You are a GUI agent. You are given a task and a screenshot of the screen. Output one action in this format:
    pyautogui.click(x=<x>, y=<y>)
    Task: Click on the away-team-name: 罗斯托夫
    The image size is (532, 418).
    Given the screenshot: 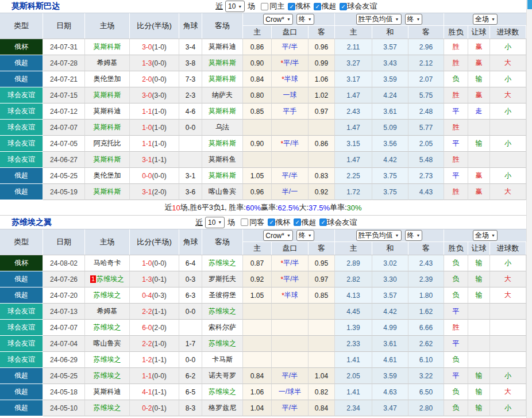 What is the action you would take?
    pyautogui.click(x=222, y=279)
    